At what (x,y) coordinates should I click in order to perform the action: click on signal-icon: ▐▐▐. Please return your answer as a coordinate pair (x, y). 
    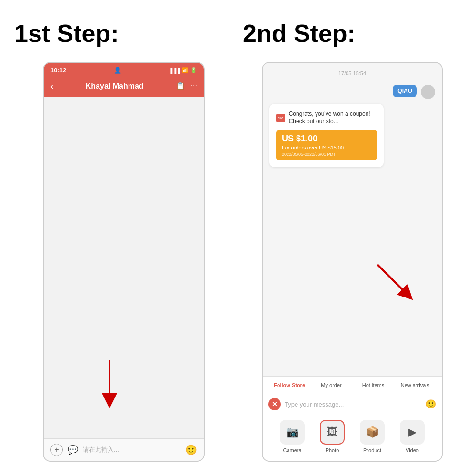
    Looking at the image, I should click on (174, 70).